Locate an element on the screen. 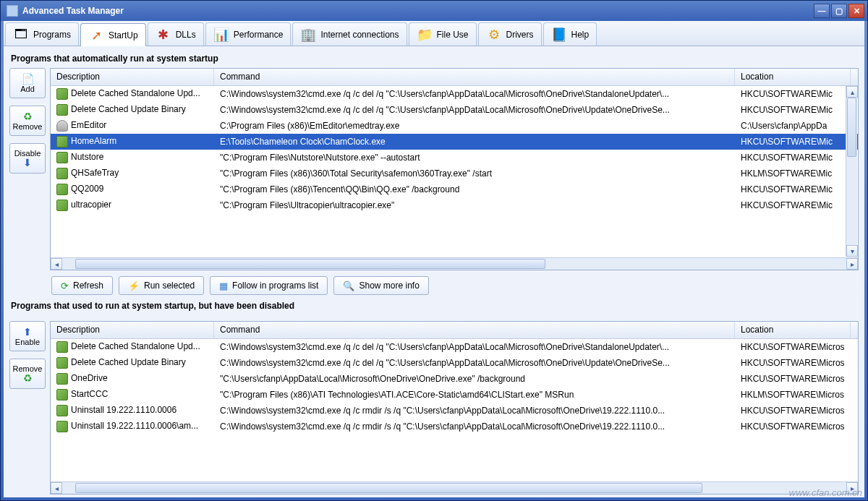 The width and height of the screenshot is (868, 501). active-side-buttons: 📄Add ♻Remove Disable⬇ is located at coordinates (30, 169).